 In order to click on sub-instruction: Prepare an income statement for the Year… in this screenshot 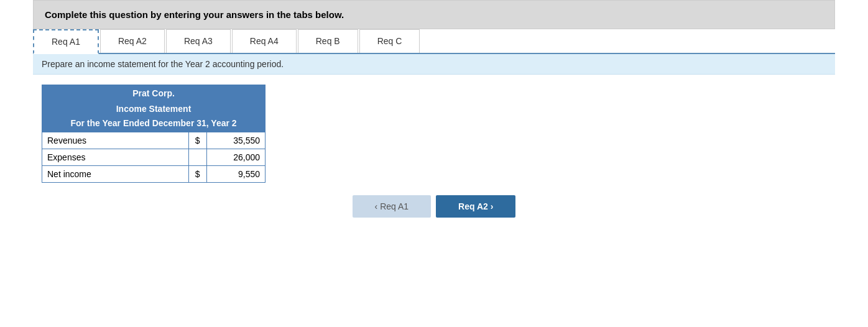, I will do `click(434, 65)`.